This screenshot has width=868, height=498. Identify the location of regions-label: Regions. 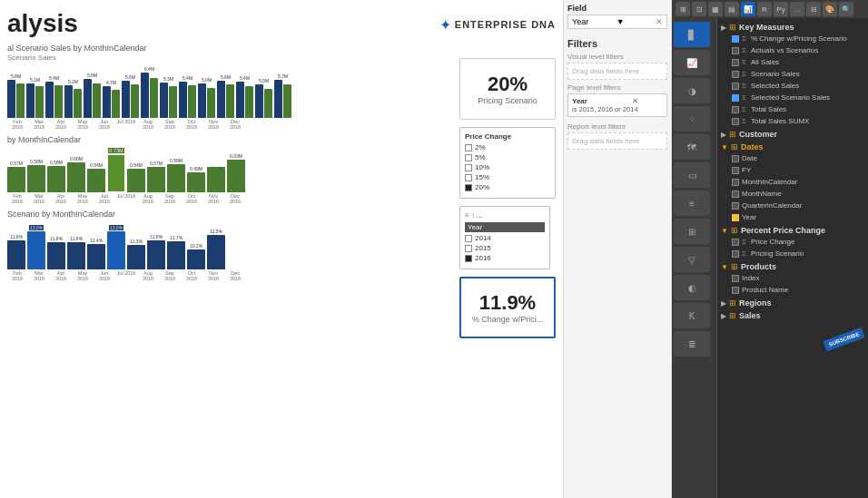
(755, 303).